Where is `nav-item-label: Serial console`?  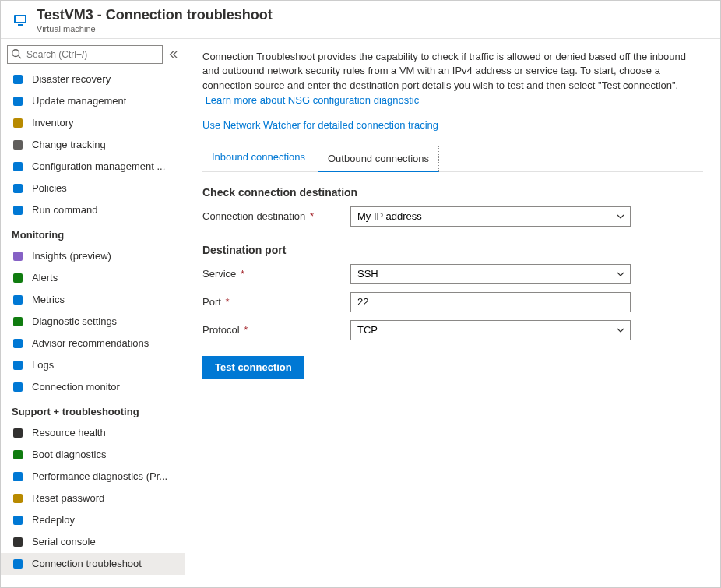 nav-item-label: Serial console is located at coordinates (64, 542).